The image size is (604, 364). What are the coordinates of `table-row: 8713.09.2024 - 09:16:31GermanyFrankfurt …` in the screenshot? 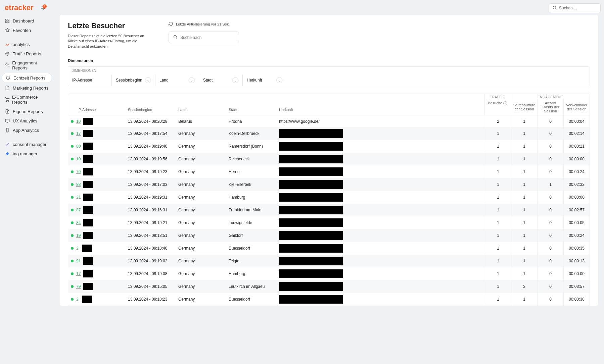 It's located at (329, 210).